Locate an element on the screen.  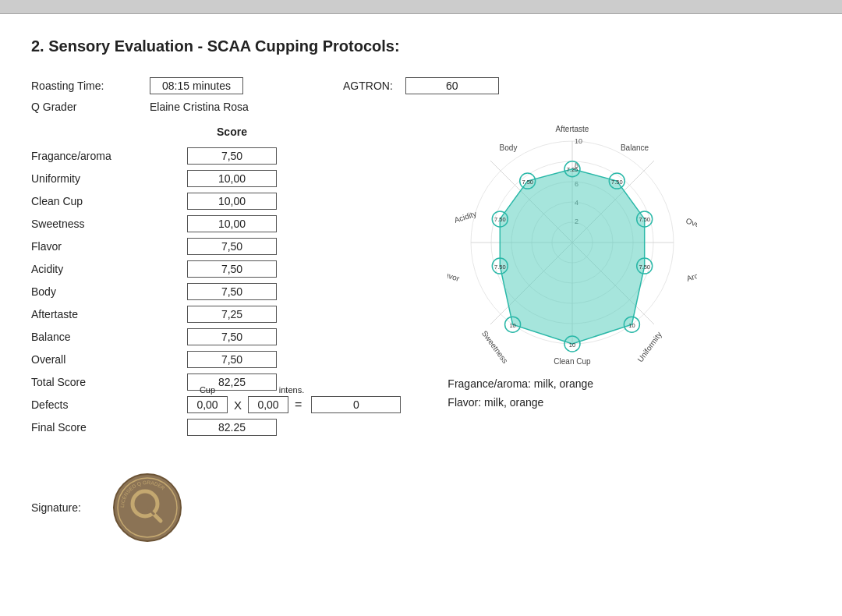
score-value-0: 7,50 is located at coordinates (232, 156).